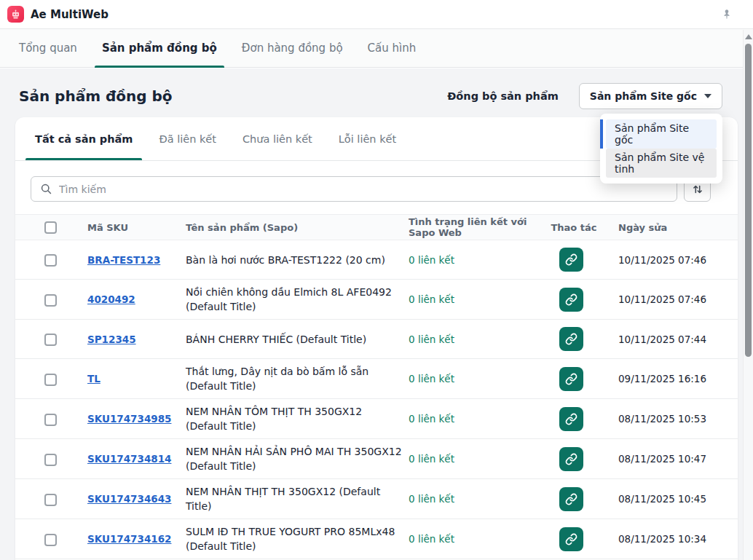 Image resolution: width=753 pixels, height=560 pixels. What do you see at coordinates (672, 419) in the screenshot?
I see `modified-date: 08/11/2025 10:53` at bounding box center [672, 419].